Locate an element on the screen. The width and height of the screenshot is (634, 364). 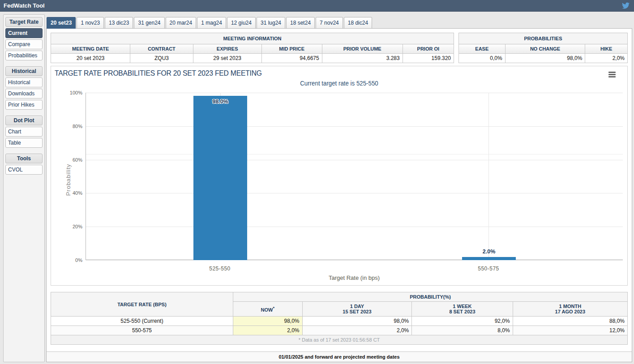
target-rate-cell: 525-550 (Current) is located at coordinates (142, 321).